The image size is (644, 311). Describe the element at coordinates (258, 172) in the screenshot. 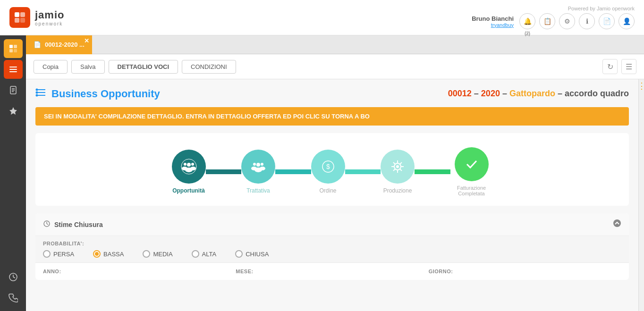

I see `step-trattativa: Trattativa` at that location.